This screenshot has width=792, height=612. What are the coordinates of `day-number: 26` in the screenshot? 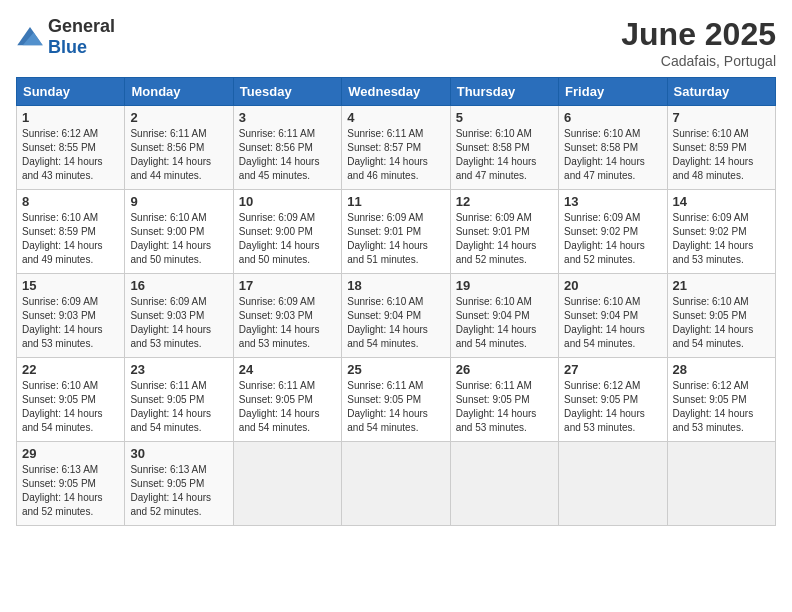 It's located at (504, 370).